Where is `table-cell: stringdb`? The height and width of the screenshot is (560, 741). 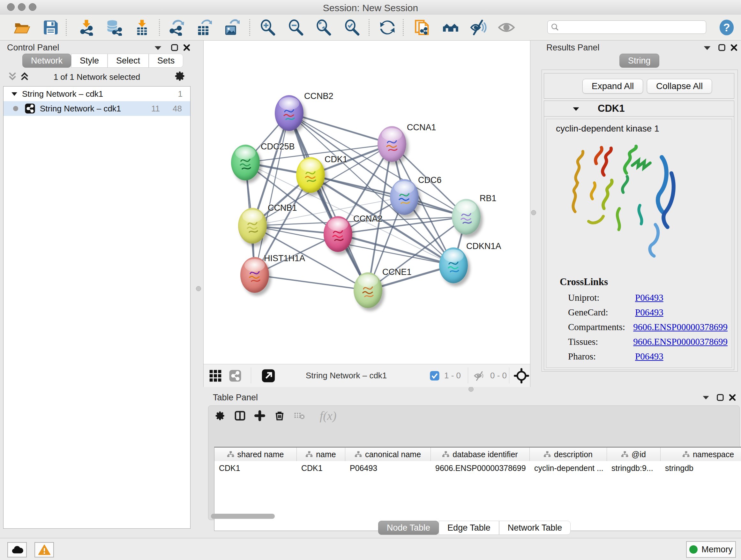
table-cell: stringdb is located at coordinates (701, 468).